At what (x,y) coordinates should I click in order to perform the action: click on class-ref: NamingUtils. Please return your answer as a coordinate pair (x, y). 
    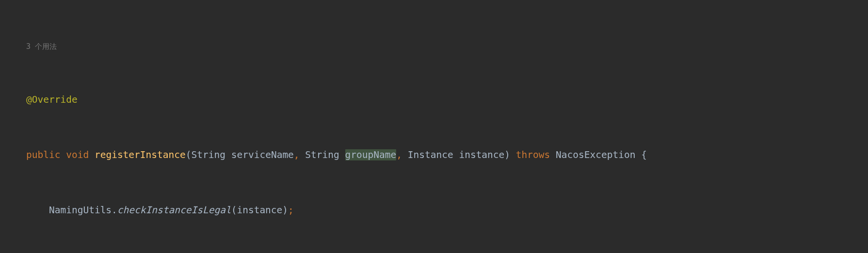
    Looking at the image, I should click on (80, 210).